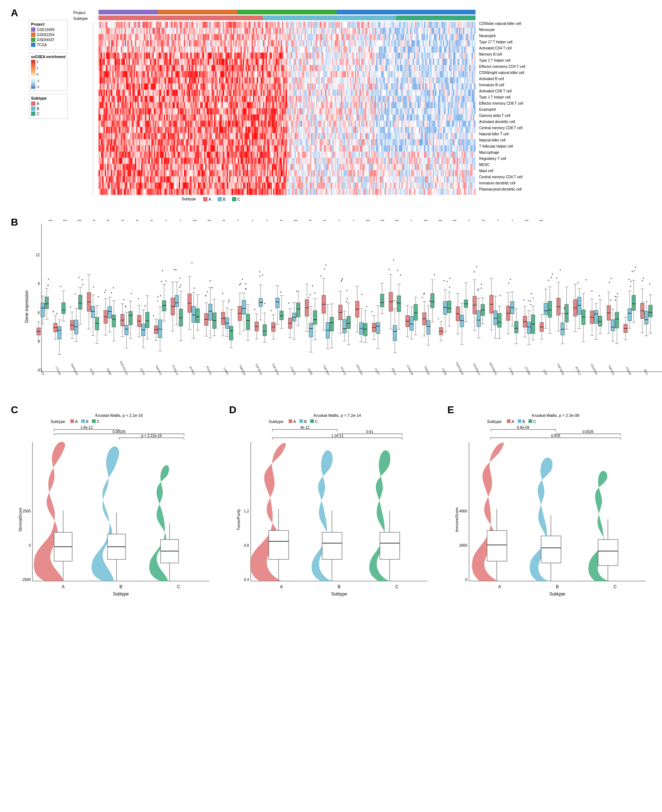 Image resolution: width=662 pixels, height=812 pixels. Describe the element at coordinates (119, 432) in the screenshot. I see `svg-text: 0.00025` at that location.